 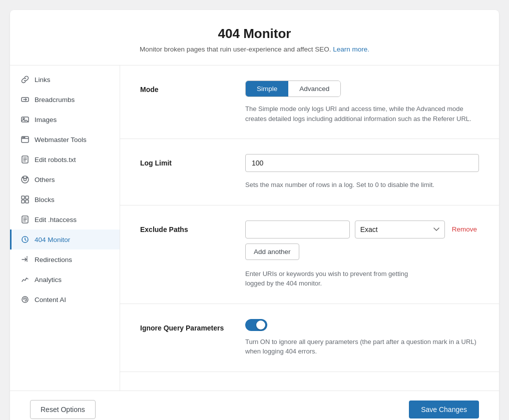 What do you see at coordinates (293, 89) in the screenshot?
I see `mode-toggle: Simple Advanced` at bounding box center [293, 89].